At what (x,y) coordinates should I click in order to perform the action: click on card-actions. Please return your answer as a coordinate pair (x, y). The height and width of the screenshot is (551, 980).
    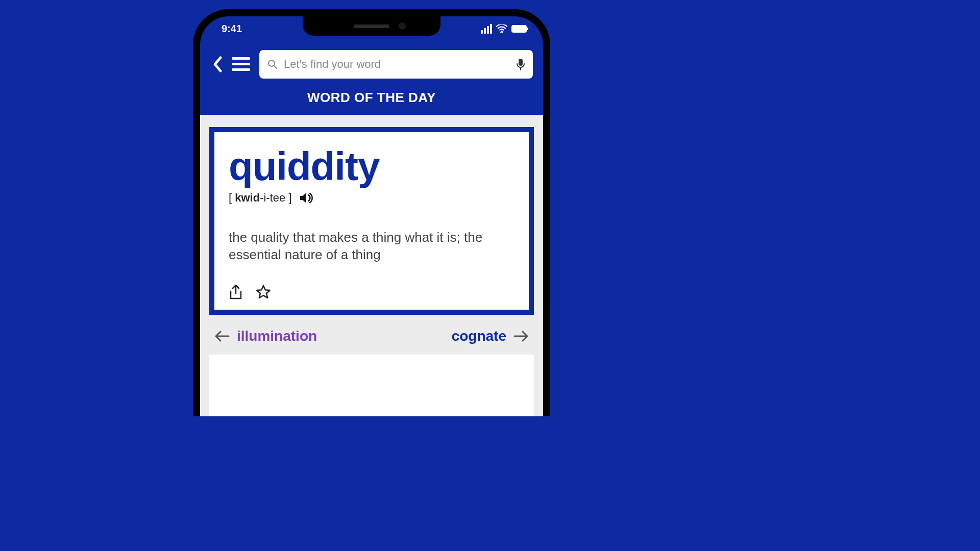
    Looking at the image, I should click on (372, 292).